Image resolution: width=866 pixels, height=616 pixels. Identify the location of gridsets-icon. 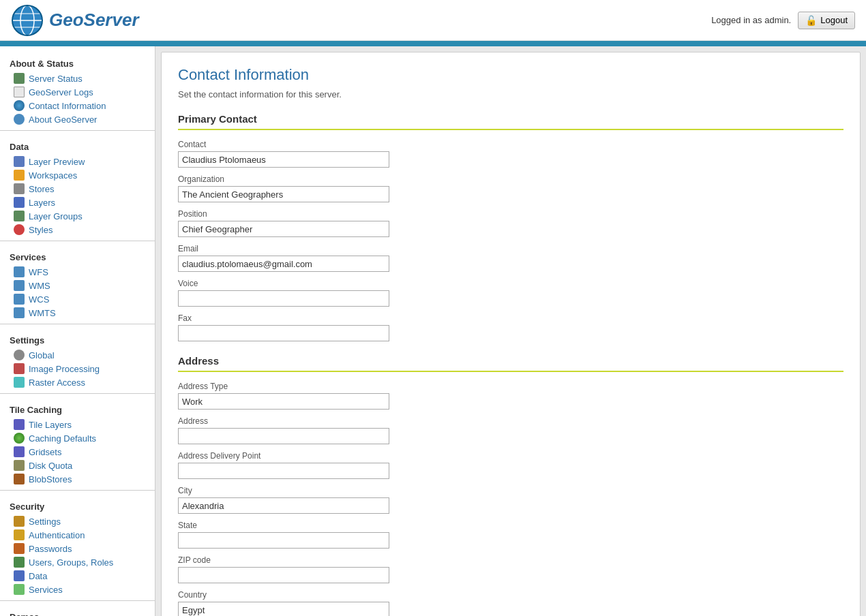
(19, 452).